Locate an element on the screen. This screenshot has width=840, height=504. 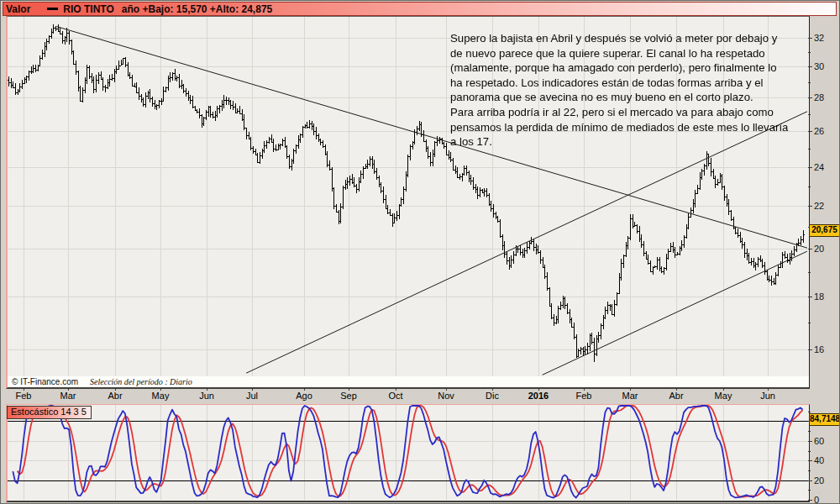
series-name: RIO TINTO is located at coordinates (88, 9).